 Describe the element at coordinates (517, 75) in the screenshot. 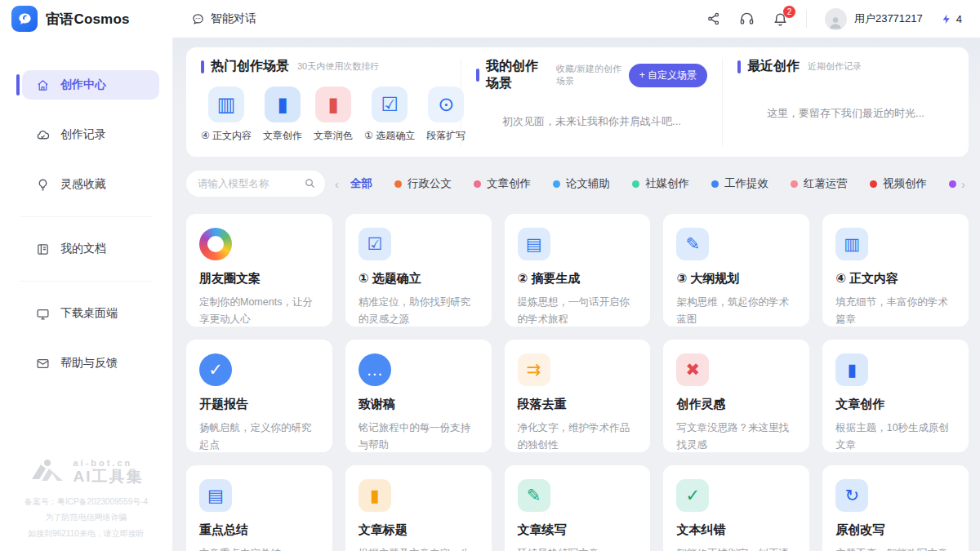

I see `my-scenes-title: 我的创作场景` at that location.